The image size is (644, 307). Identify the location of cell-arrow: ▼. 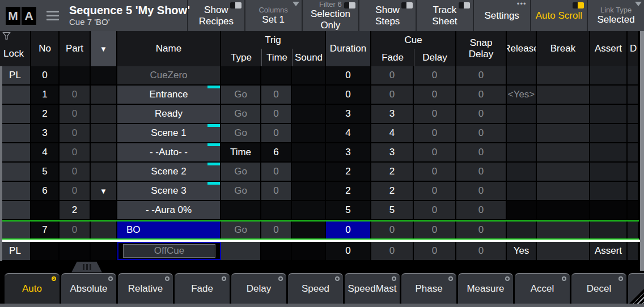
(104, 191).